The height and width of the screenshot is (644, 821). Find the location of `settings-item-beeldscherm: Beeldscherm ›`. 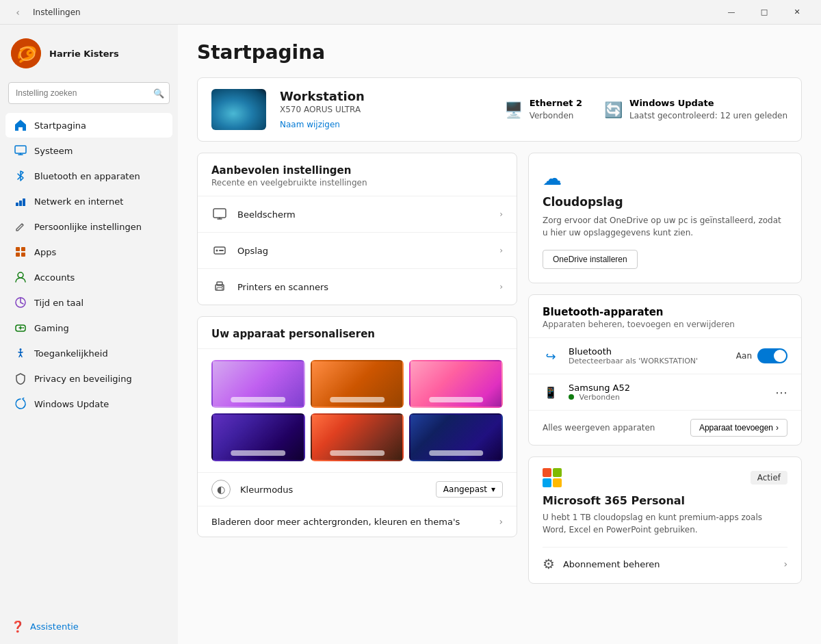

settings-item-beeldscherm: Beeldscherm › is located at coordinates (357, 215).